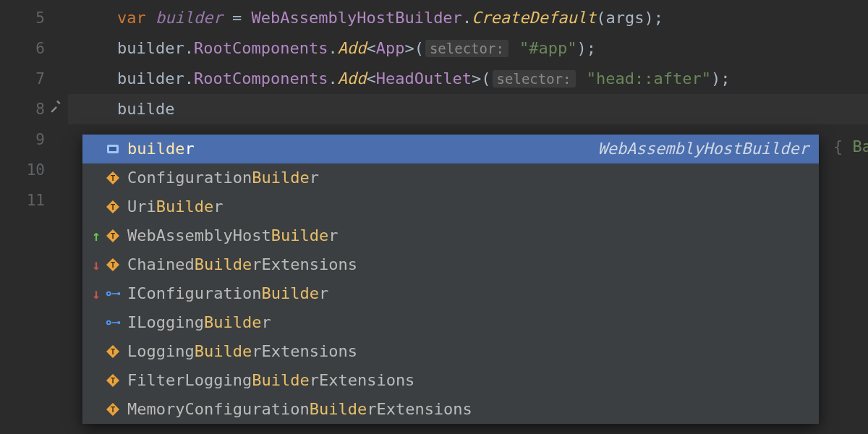 Image resolution: width=868 pixels, height=434 pixels. What do you see at coordinates (34, 140) in the screenshot?
I see `line-number: 9` at bounding box center [34, 140].